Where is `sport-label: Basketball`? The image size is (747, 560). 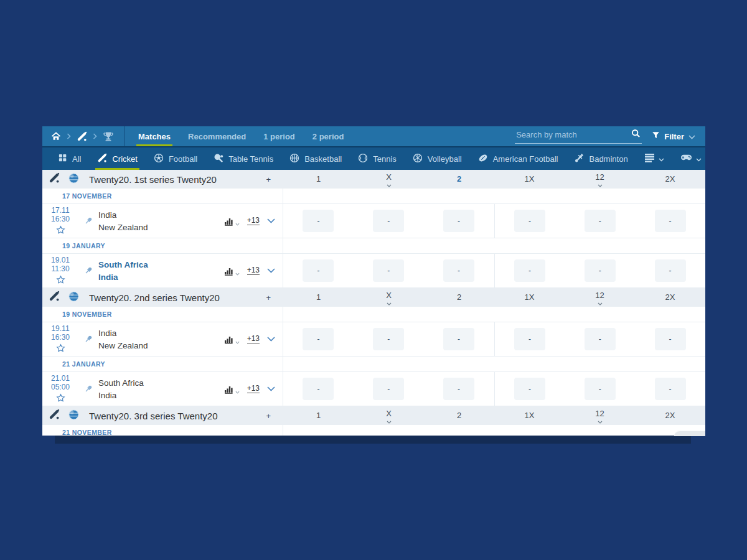 sport-label: Basketball is located at coordinates (323, 159).